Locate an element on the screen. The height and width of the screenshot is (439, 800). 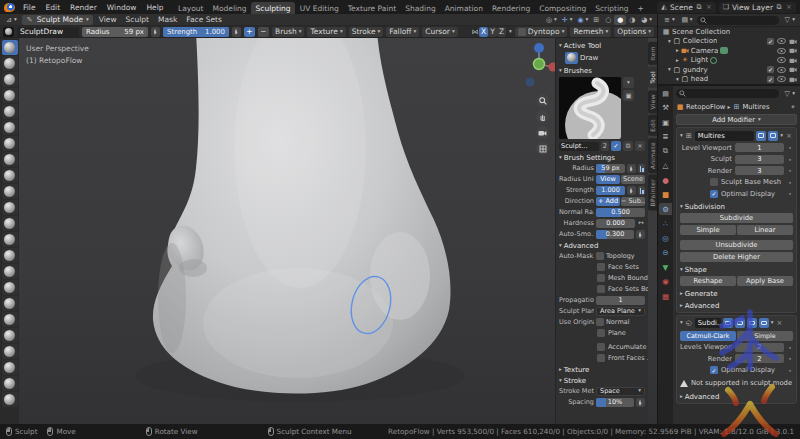
sidebar-tab-edit: Edit is located at coordinates (652, 126).